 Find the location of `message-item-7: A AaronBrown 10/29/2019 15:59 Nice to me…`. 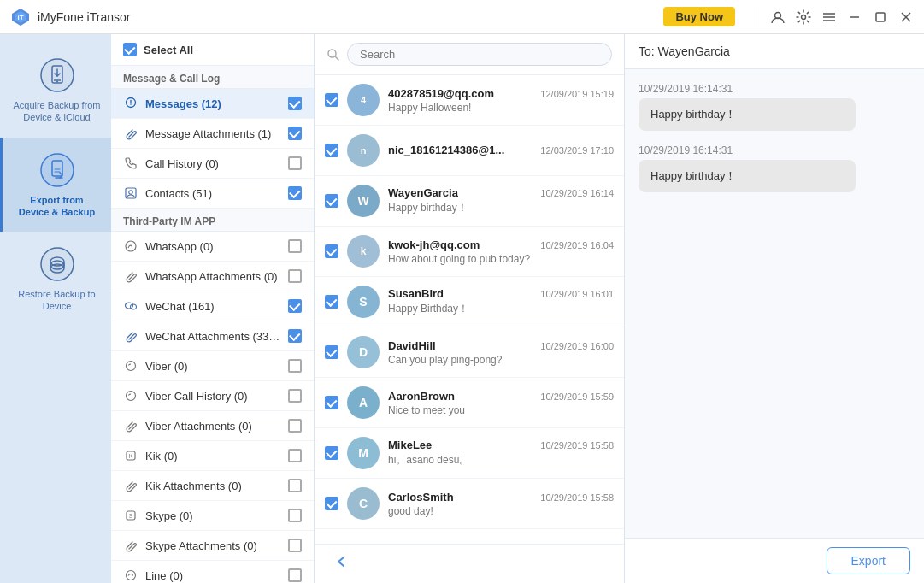

message-item-7: A AaronBrown 10/29/2019 15:59 Nice to me… is located at coordinates (469, 403).